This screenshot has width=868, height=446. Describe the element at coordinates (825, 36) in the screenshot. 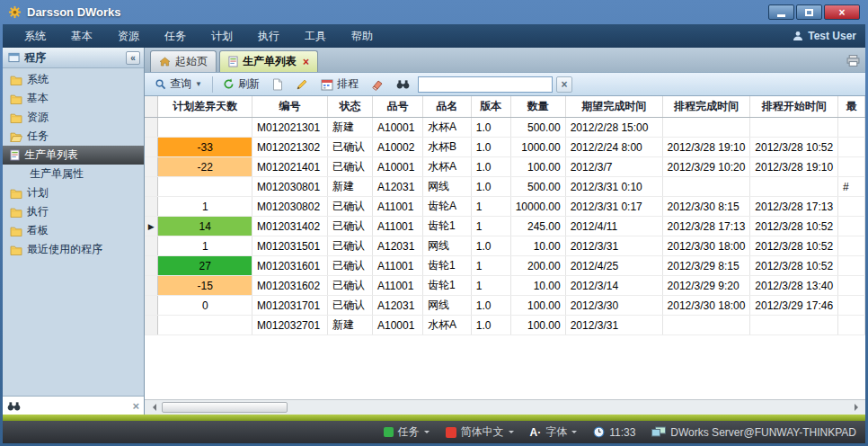

I see `user-area: Test User` at that location.